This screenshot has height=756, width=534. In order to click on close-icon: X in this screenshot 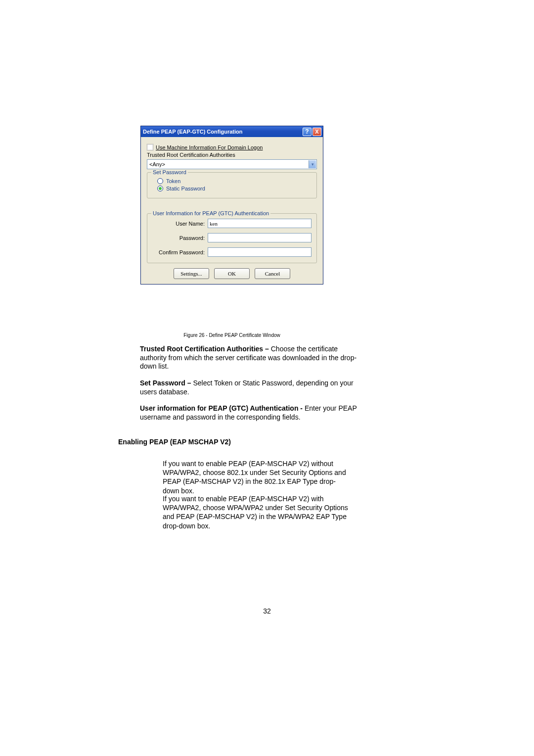, I will do `click(317, 132)`.